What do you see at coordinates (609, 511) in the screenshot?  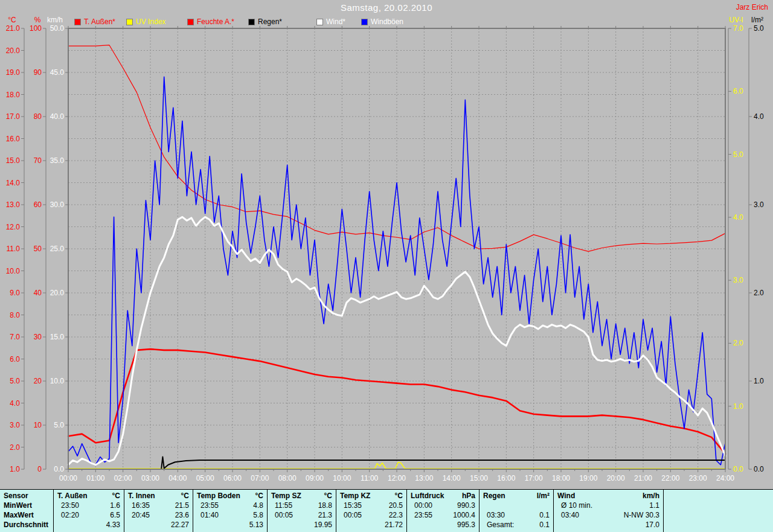 I see `table-column-wind: Windkm/hØ 10 min.1.103:40N-NW 30.317.0` at bounding box center [609, 511].